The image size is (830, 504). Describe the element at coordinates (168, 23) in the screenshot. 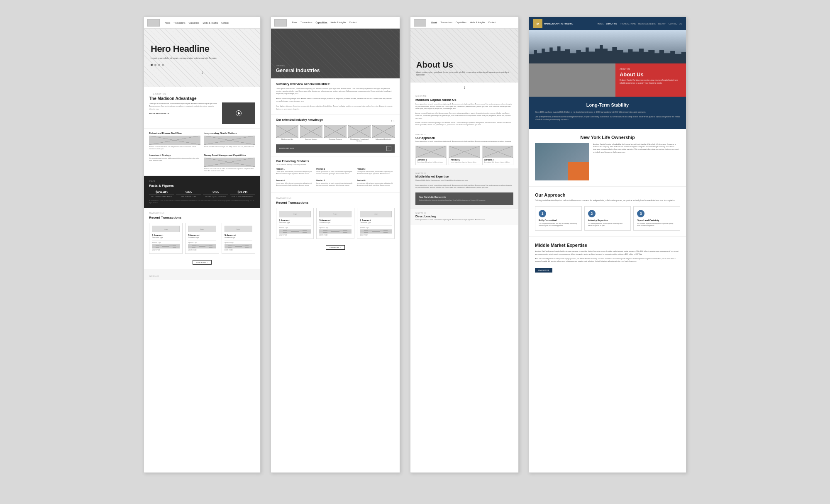

I see `panel1-nav-about: About` at that location.